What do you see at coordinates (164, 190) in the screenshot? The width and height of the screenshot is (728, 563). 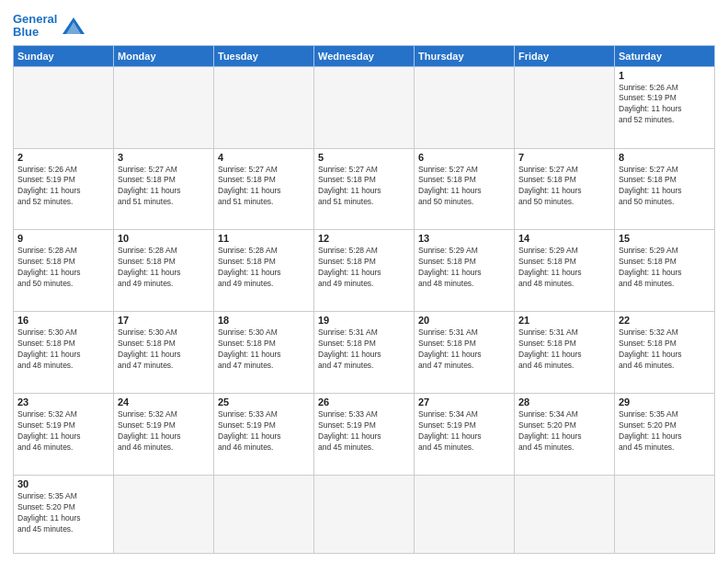 I see `calendar-cell: 3Sunrise: 5:27 AM Sunset: 5:18 PM Daylig…` at bounding box center [164, 190].